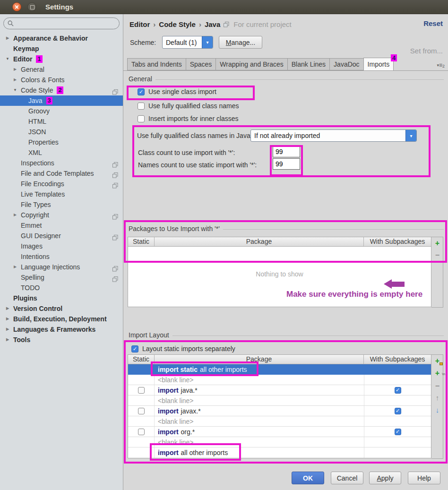 The width and height of the screenshot is (448, 490). What do you see at coordinates (61, 90) in the screenshot?
I see `sidebar-item-code-style: ▼Code Style2` at bounding box center [61, 90].